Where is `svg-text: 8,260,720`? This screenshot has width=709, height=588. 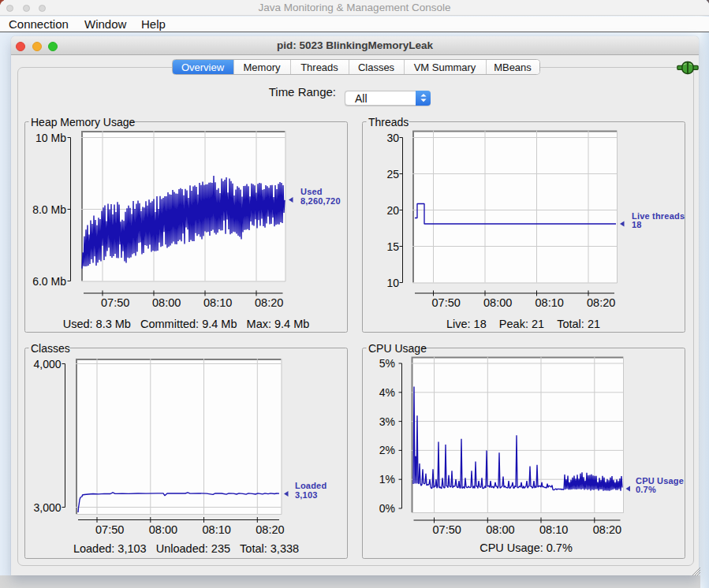
svg-text: 8,260,720 is located at coordinates (320, 201).